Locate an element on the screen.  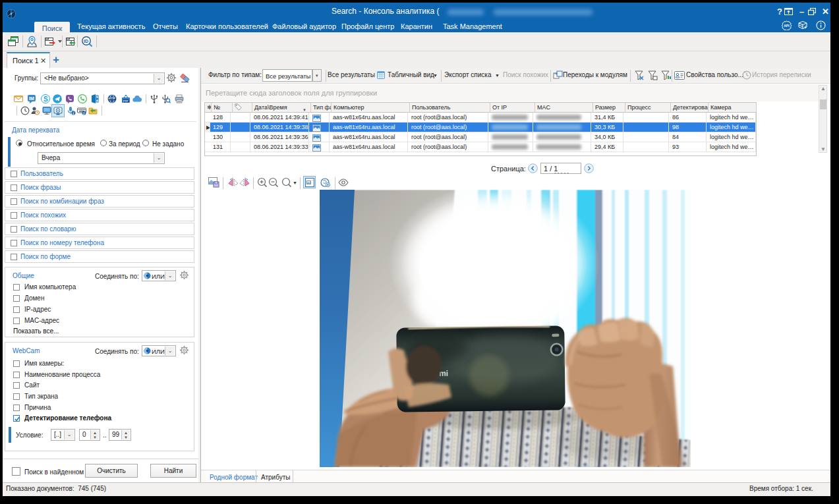
svg-text: ID is located at coordinates (86, 41).